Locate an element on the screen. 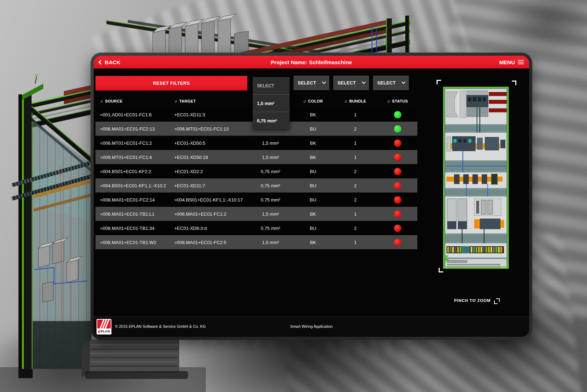 This screenshot has width=587, height=392. table-row: =008.MA01+EC01-FC2:14 =004.BS01+EC01-KF1… is located at coordinates (256, 200).